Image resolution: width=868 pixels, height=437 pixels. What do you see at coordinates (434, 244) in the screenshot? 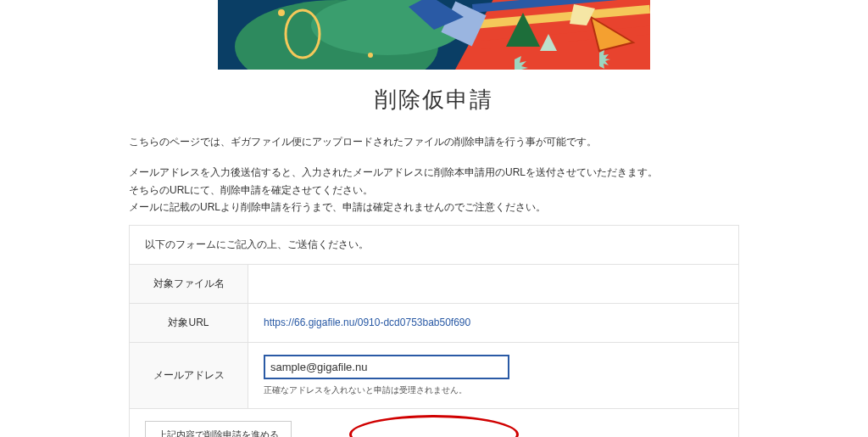
I see `form-caption: 以下のフォームにご記入の上、ご送信ください。` at bounding box center [434, 244].